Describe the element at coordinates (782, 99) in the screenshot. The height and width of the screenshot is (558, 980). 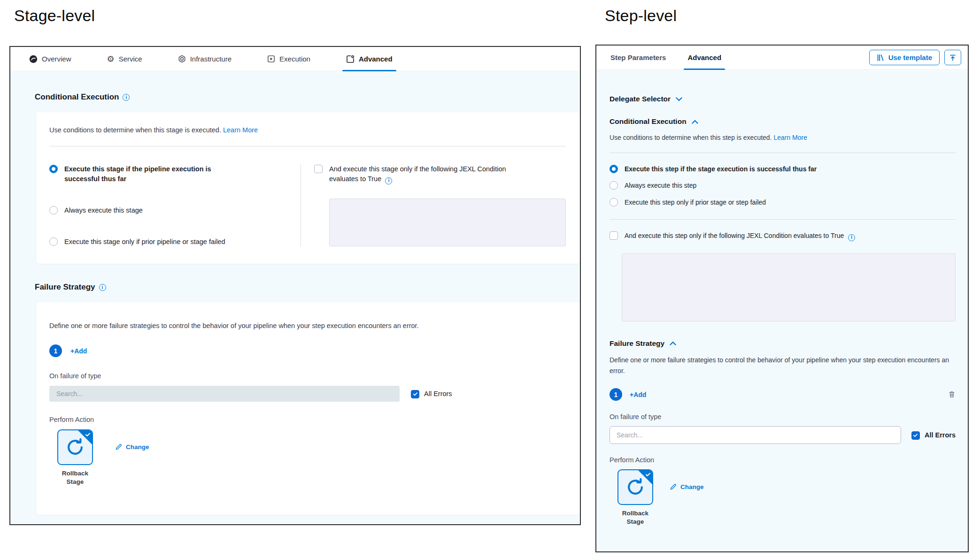
I see `delegate-selector-heading: Delegate Selector` at that location.